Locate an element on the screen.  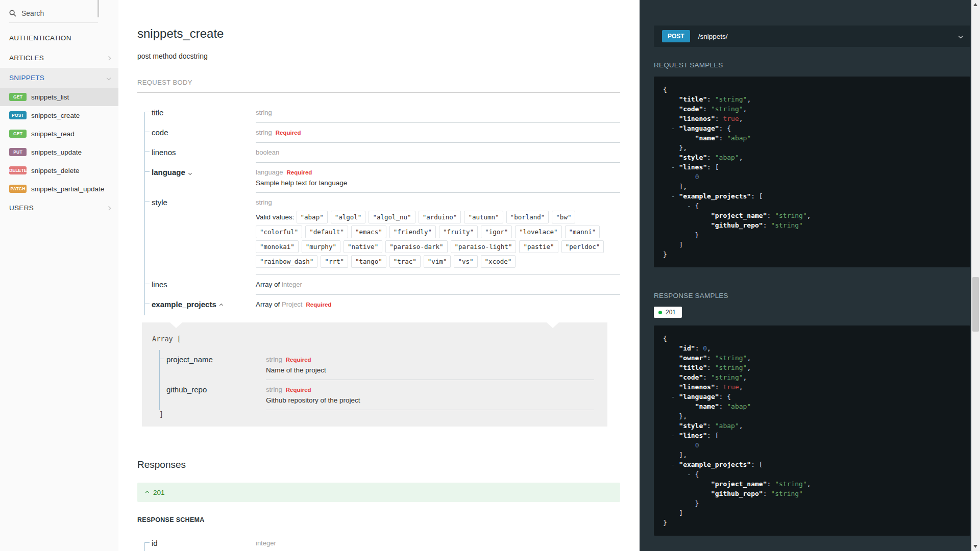
method-badge-patch: PATCH is located at coordinates (18, 189).